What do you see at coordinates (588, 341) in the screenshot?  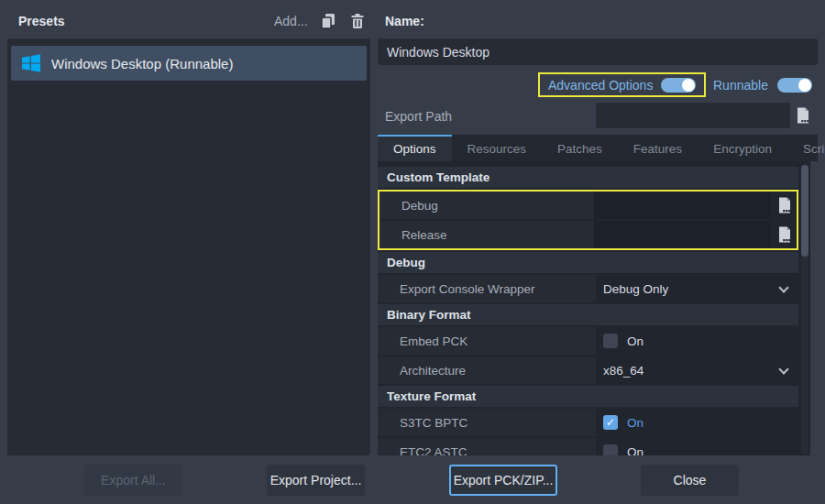 I see `option-row-embed-pck: Embed PCK On` at bounding box center [588, 341].